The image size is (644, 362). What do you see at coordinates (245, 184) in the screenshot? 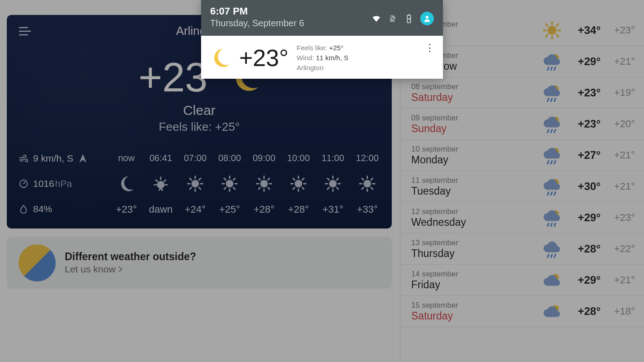
I see `hourly-forecast: now +23° 06:41 dawn 07:00 +24° 08:00 +25…` at bounding box center [245, 184].